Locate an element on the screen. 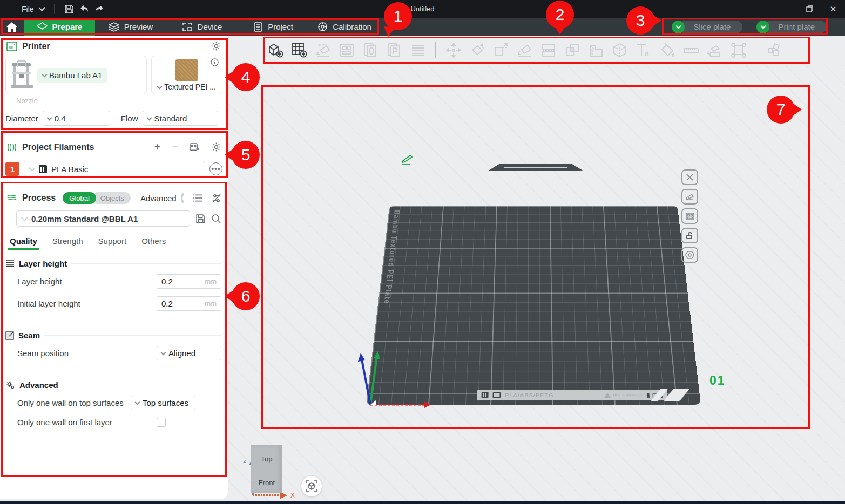 Image resolution: width=845 pixels, height=504 pixels. split-to-parts-icon is located at coordinates (394, 51).